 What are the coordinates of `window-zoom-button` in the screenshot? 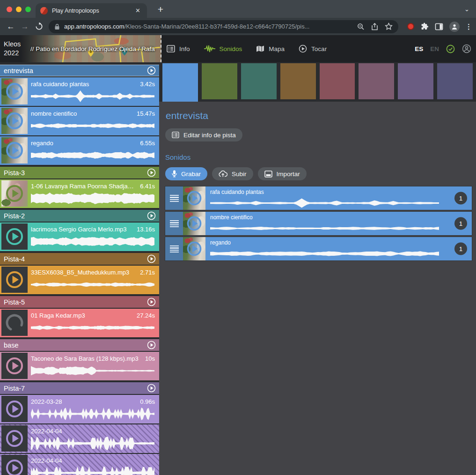 It's located at (28, 9).